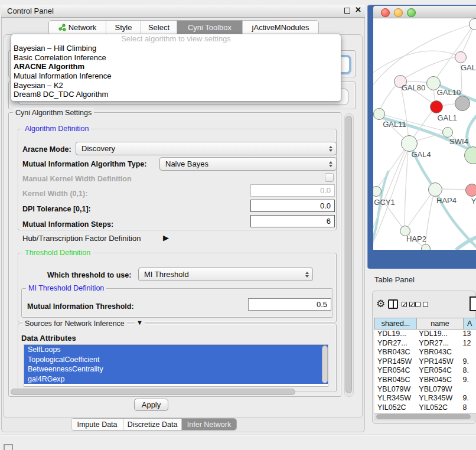 This screenshot has width=476, height=450. What do you see at coordinates (425, 362) in the screenshot?
I see `table-row: YPR145WYPR145W9.` at bounding box center [425, 362].